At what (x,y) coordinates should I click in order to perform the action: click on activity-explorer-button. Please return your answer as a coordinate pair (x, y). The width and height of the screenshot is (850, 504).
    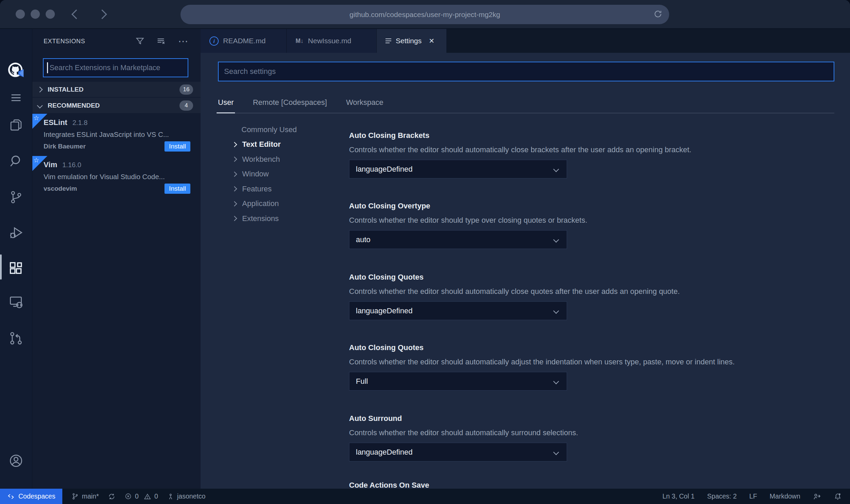
    Looking at the image, I should click on (16, 125).